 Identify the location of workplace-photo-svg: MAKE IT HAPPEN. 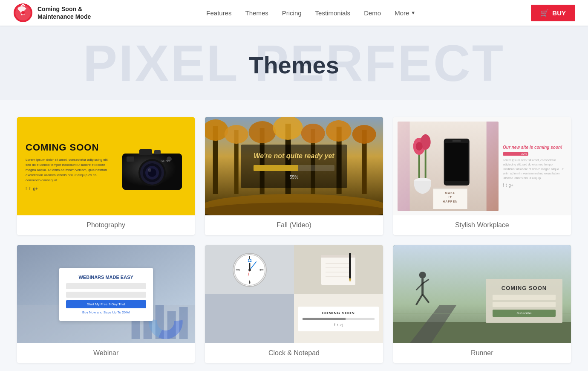
(448, 166).